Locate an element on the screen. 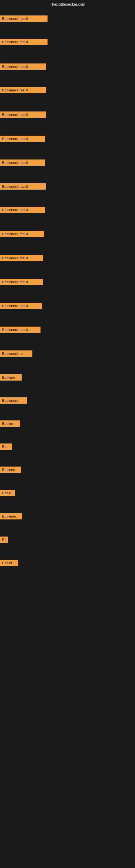 This screenshot has width=135, height=868. bottleneck-result-item: Bottlen is located at coordinates (10, 424).